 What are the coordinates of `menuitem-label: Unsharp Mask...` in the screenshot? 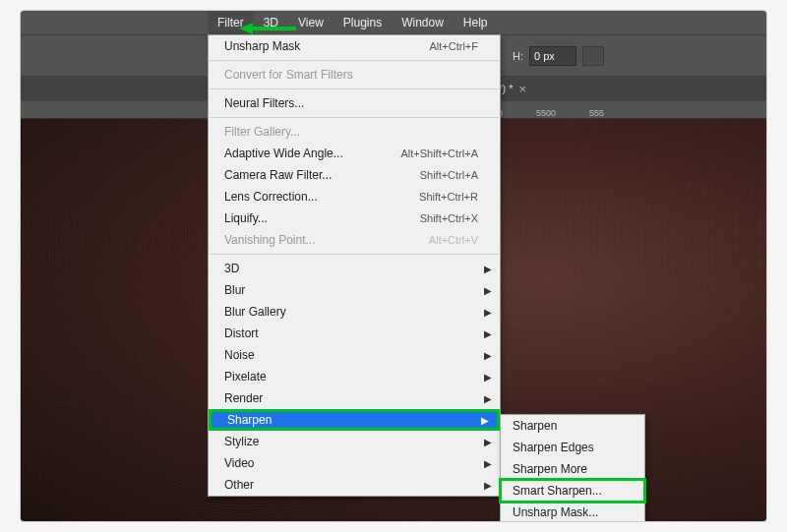 It's located at (555, 512).